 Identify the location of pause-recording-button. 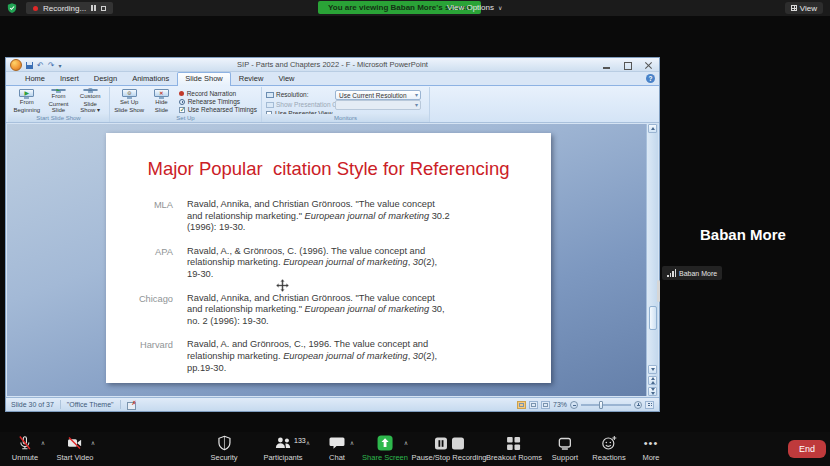
(94, 8).